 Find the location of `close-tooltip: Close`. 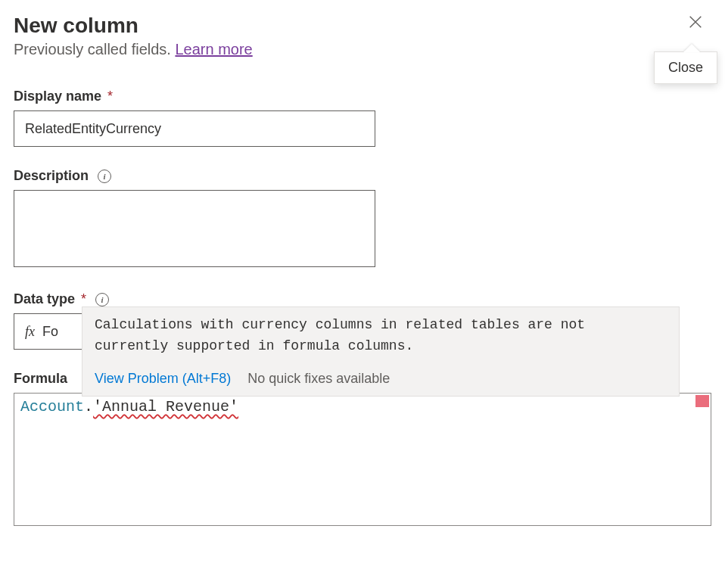

close-tooltip: Close is located at coordinates (686, 68).